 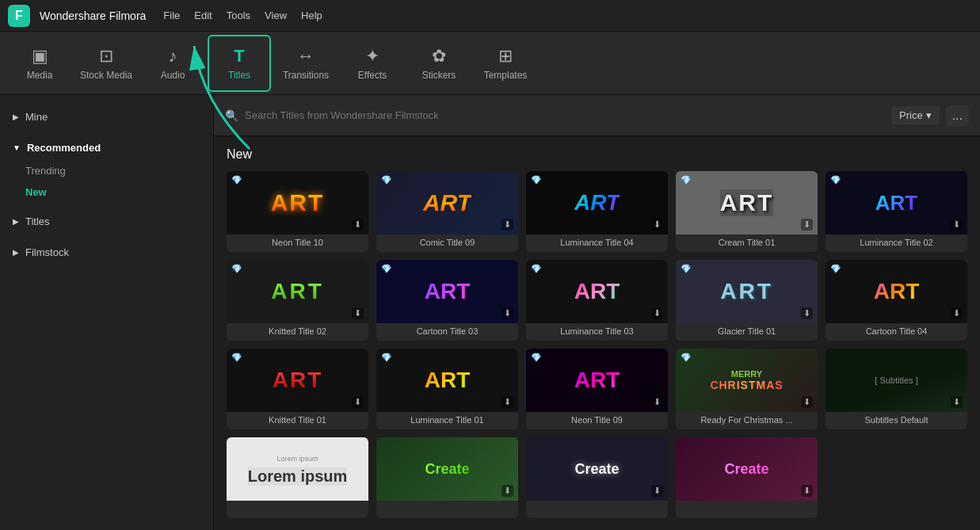 I want to click on title-card-knitted02: 💎 ART ⬇ Knitted Title 02, so click(x=298, y=300).